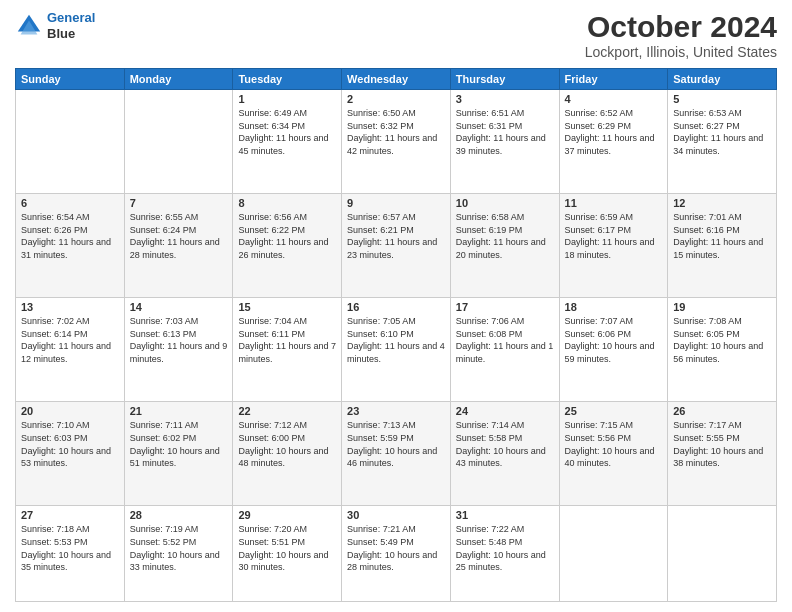 Image resolution: width=792 pixels, height=612 pixels. I want to click on calendar-cell: 4Sunrise: 6:52 AM Sunset: 6:29 PM Daylig…, so click(614, 142).